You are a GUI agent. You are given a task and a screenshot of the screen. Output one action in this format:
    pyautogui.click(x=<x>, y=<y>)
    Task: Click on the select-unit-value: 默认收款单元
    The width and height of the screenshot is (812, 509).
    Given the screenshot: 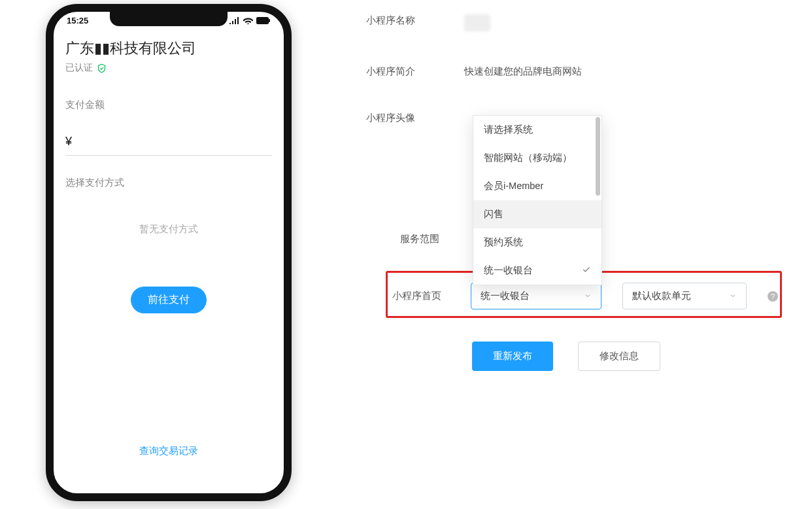 What is the action you would take?
    pyautogui.click(x=662, y=296)
    